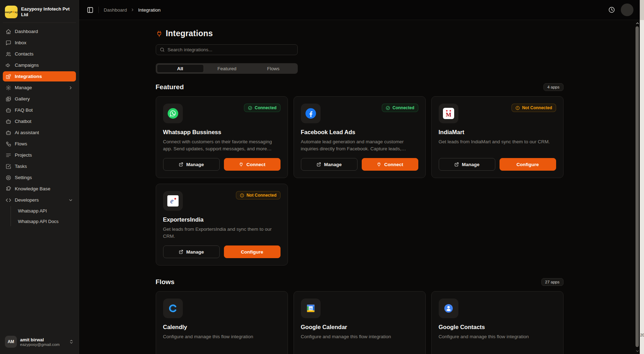  Describe the element at coordinates (394, 164) in the screenshot. I see `button-label: Connect` at that location.